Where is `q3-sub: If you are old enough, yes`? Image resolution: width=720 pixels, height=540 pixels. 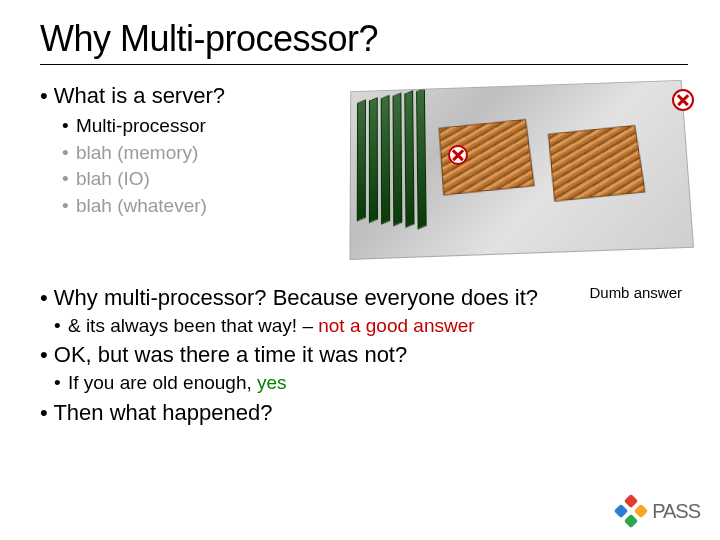 q3-sub: If you are old enough, yes is located at coordinates (378, 383).